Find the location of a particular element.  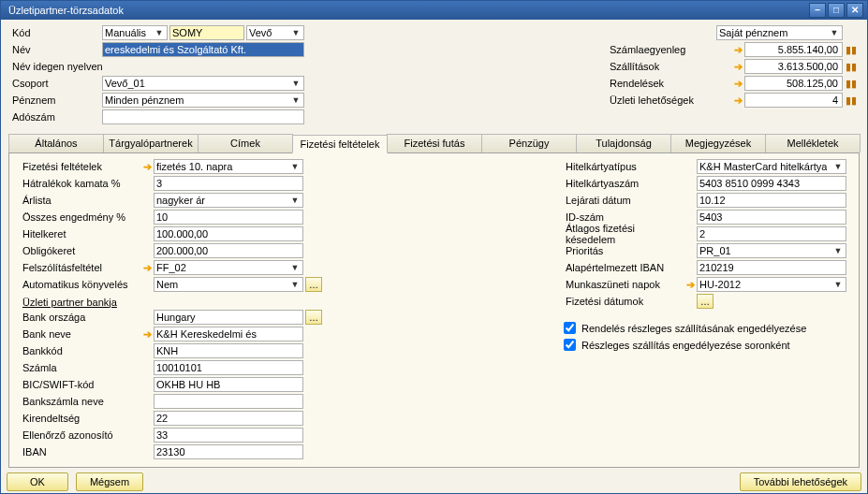

more-options-button: További lehetőségek is located at coordinates (801, 482).